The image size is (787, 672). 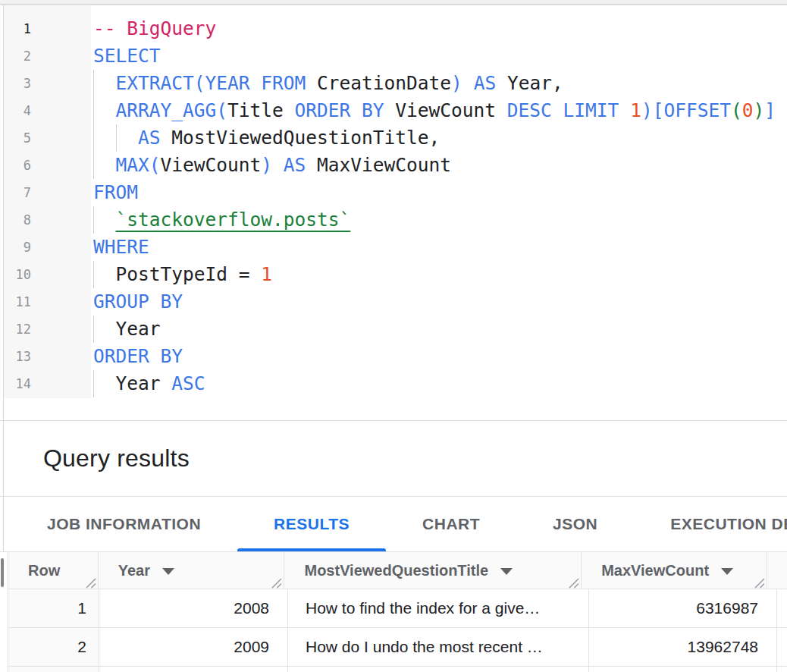 What do you see at coordinates (438, 648) in the screenshot?
I see `table-cell: How do I undo the most recent …` at bounding box center [438, 648].